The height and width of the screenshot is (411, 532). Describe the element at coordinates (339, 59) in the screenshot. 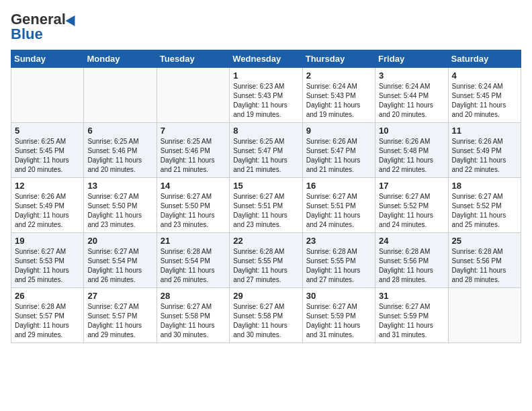

I see `weekday-header-thursday: Thursday` at that location.